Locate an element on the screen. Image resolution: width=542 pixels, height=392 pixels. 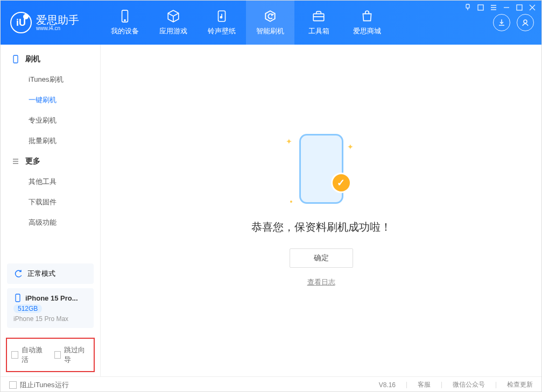
app-url: www.i4.cn is located at coordinates (58, 28).